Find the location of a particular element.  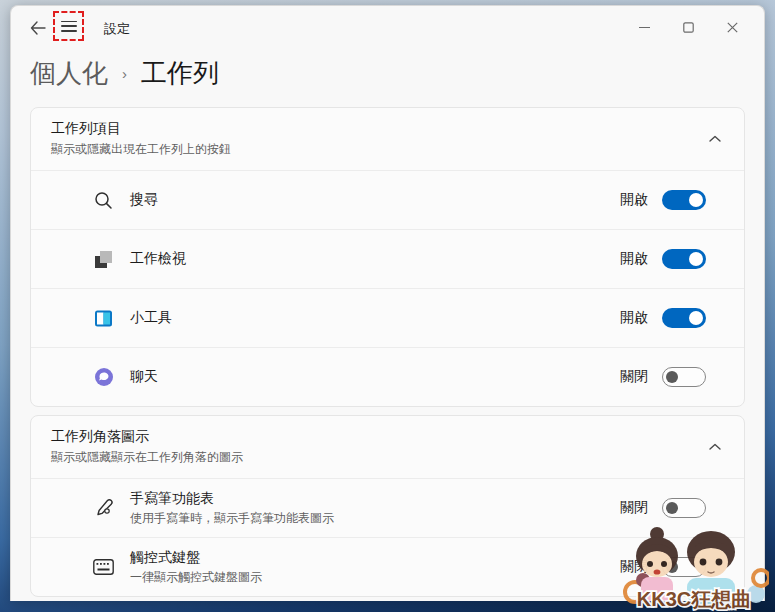

back-button is located at coordinates (38, 30).